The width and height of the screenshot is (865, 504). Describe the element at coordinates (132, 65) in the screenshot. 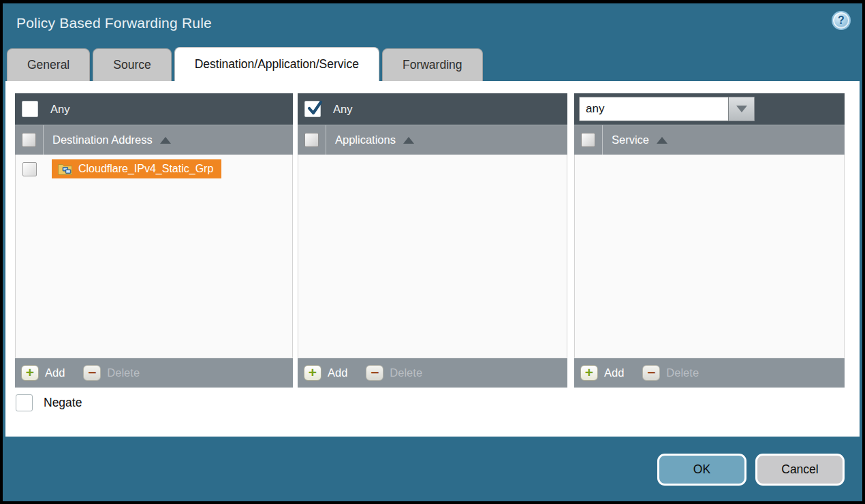

I see `tab-source: Source` at that location.